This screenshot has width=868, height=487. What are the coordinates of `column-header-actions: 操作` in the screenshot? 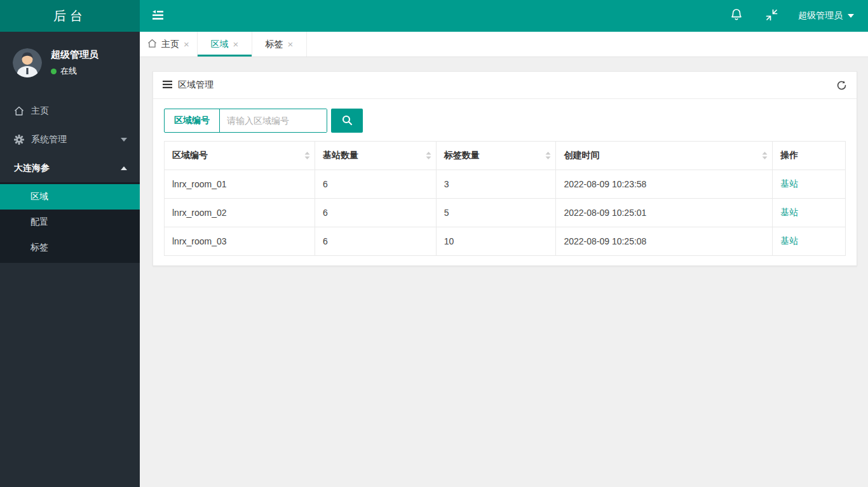 It's located at (810, 156).